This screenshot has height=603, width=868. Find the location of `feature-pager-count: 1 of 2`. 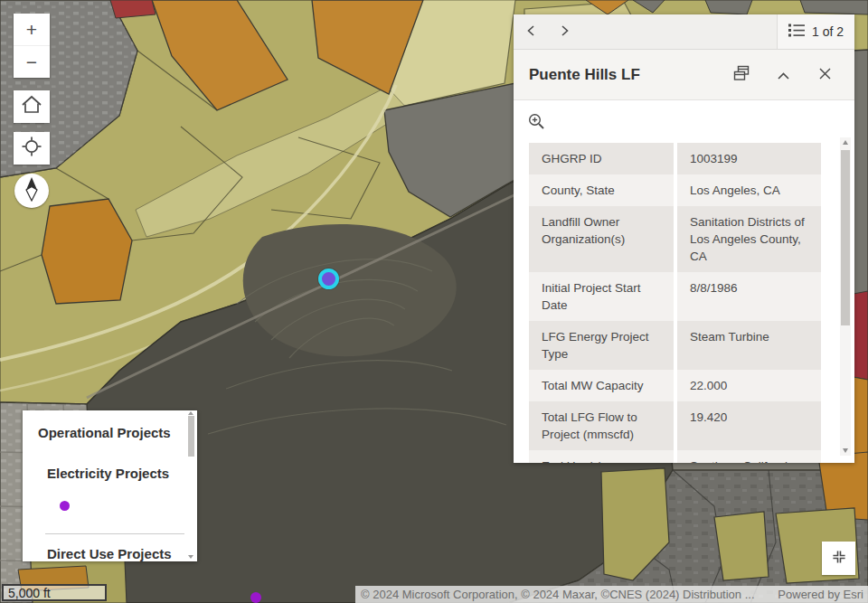

feature-pager-count: 1 of 2 is located at coordinates (816, 32).